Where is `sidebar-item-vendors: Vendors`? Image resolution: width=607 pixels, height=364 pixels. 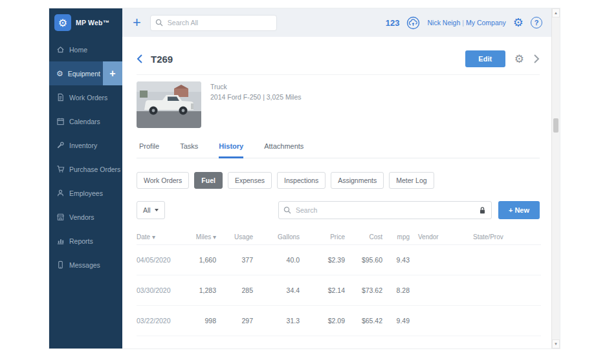 sidebar-item-vendors: Vendors is located at coordinates (85, 217).